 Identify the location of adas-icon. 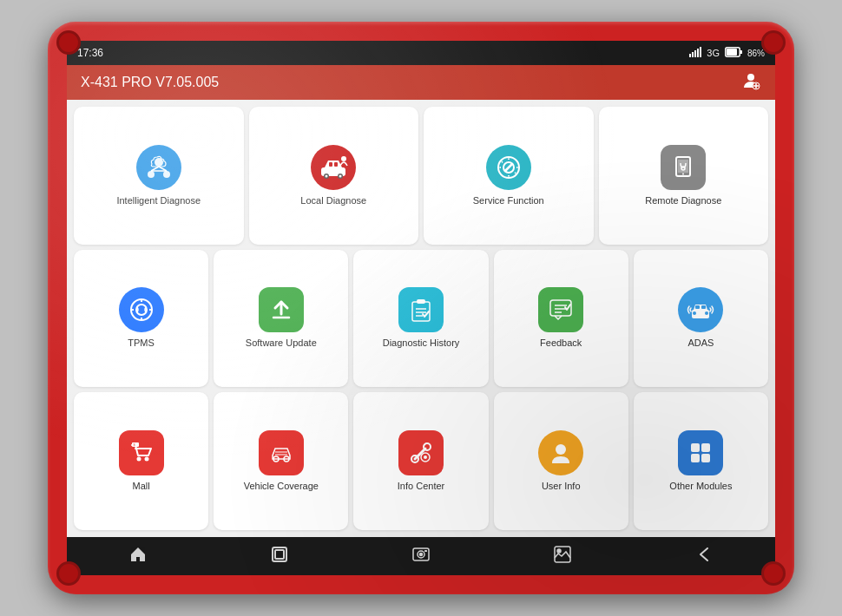
(701, 310).